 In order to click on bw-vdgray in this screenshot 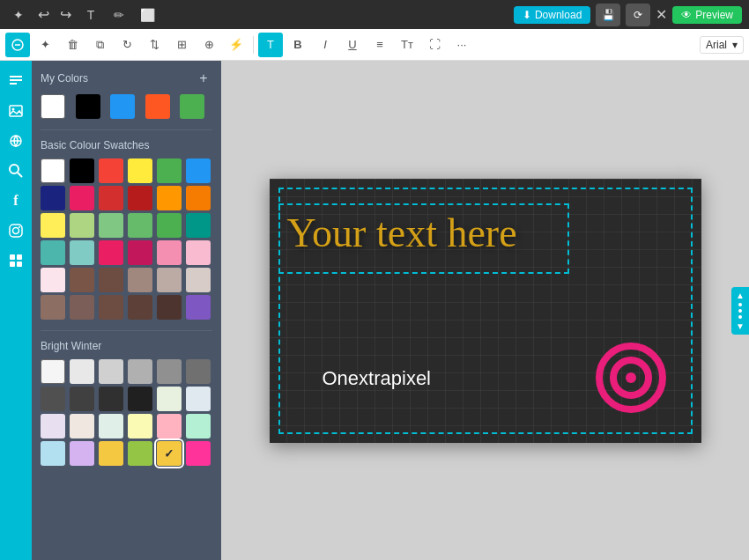, I will do `click(53, 399)`.